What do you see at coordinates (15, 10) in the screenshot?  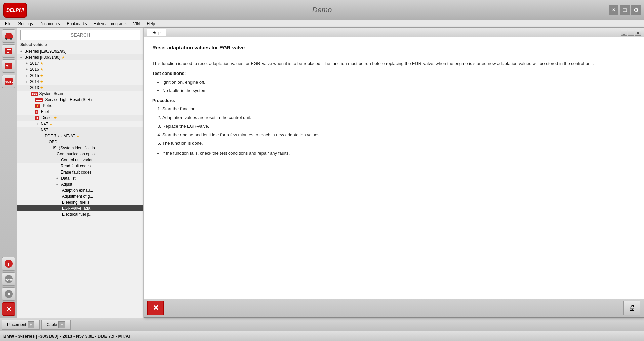 I see `delphi-logo: DELPHI` at bounding box center [15, 10].